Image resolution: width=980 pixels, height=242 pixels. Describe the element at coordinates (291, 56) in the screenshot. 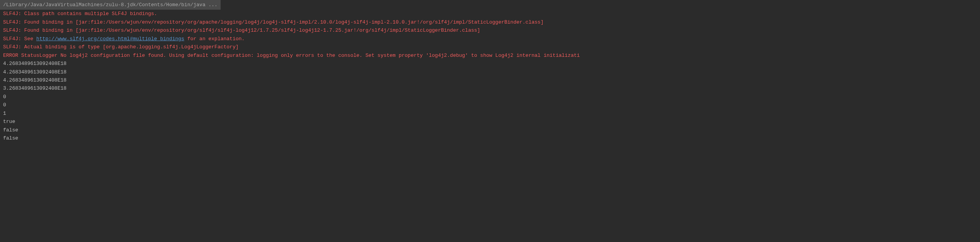

I see `error-text: ERROR StatusLogger No log4j2 configurati…` at that location.